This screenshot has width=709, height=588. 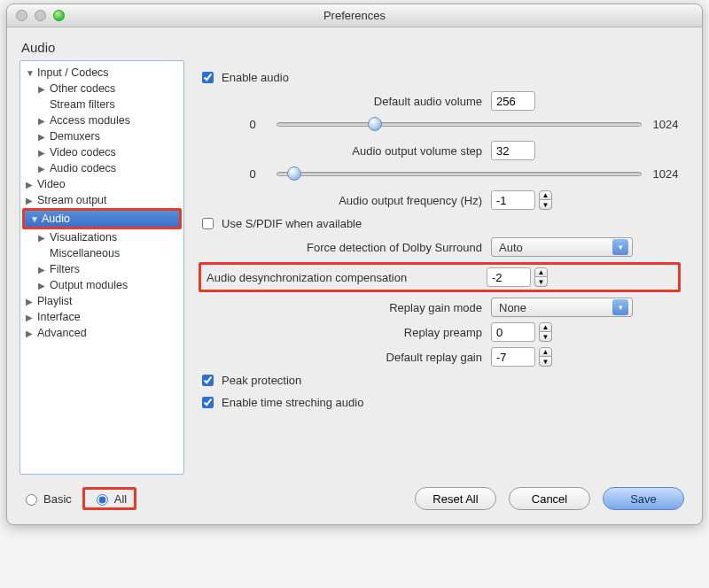 What do you see at coordinates (102, 237) in the screenshot?
I see `tree-item: ▶Visualizations` at bounding box center [102, 237].